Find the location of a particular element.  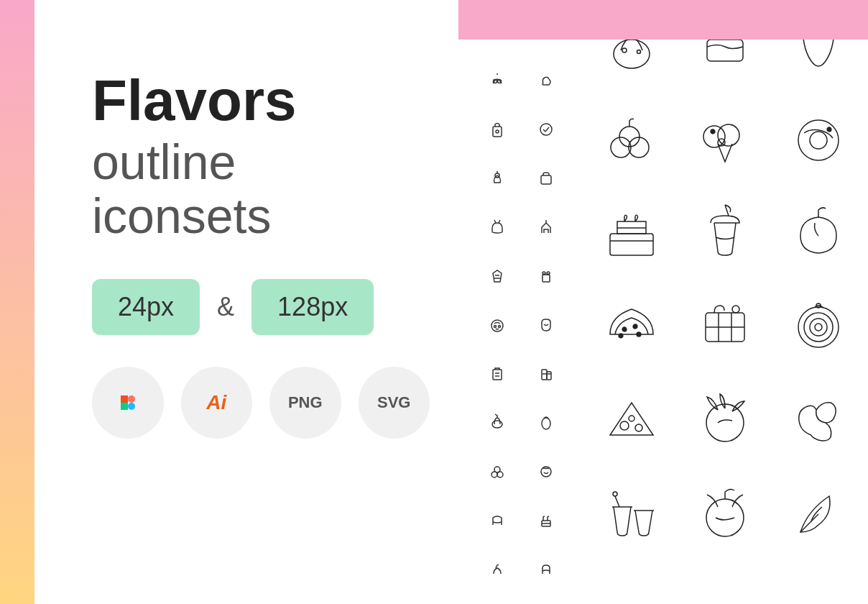

top-right-pink is located at coordinates (663, 20).